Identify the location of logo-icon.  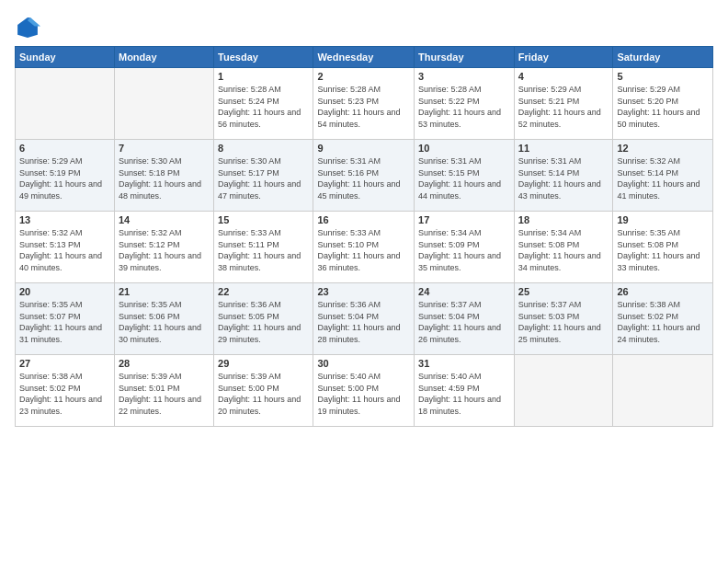
(28, 28).